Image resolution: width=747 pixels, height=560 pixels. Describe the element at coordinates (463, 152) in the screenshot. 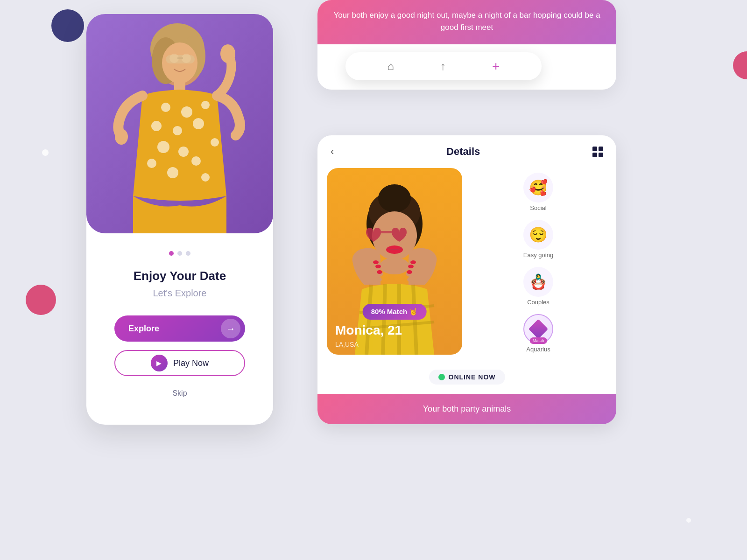

I see `details-title: Details` at that location.